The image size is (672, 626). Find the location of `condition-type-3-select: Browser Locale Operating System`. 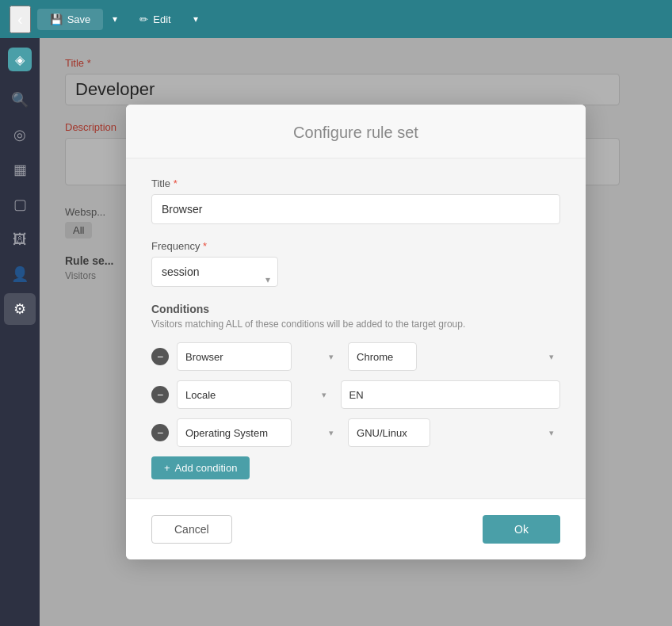

condition-type-3-select: Browser Locale Operating System is located at coordinates (235, 433).